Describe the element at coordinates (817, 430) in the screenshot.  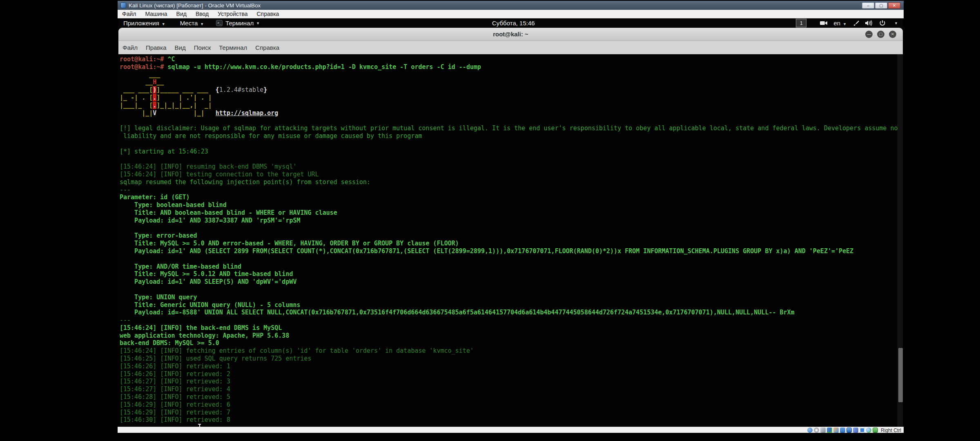
I see `cd-icon` at that location.